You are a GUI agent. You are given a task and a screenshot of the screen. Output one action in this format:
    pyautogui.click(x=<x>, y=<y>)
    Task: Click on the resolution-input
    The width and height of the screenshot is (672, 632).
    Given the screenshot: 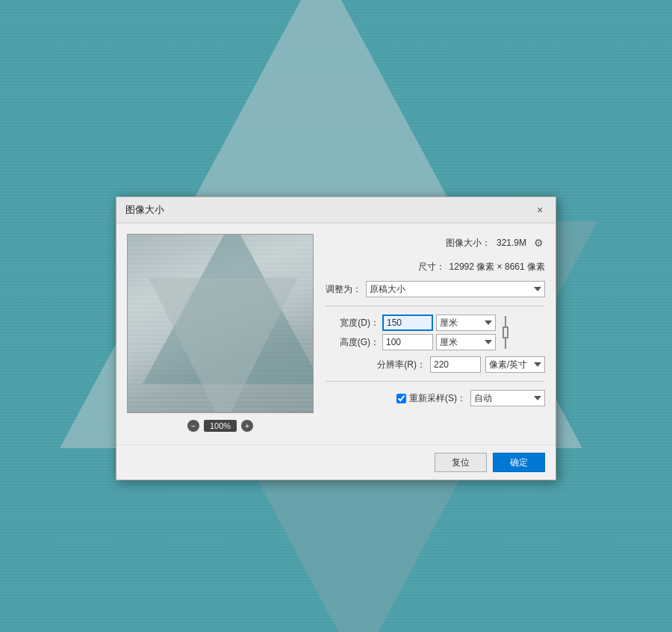 What is the action you would take?
    pyautogui.click(x=455, y=365)
    